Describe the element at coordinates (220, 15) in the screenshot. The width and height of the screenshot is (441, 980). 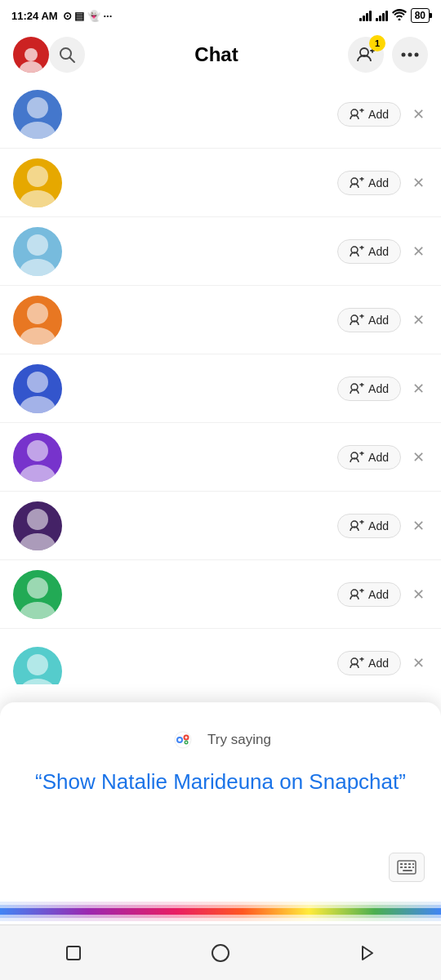
I see `status-bar: 11:24 AM ⊙ ▤ 👻 ··· 80` at that location.